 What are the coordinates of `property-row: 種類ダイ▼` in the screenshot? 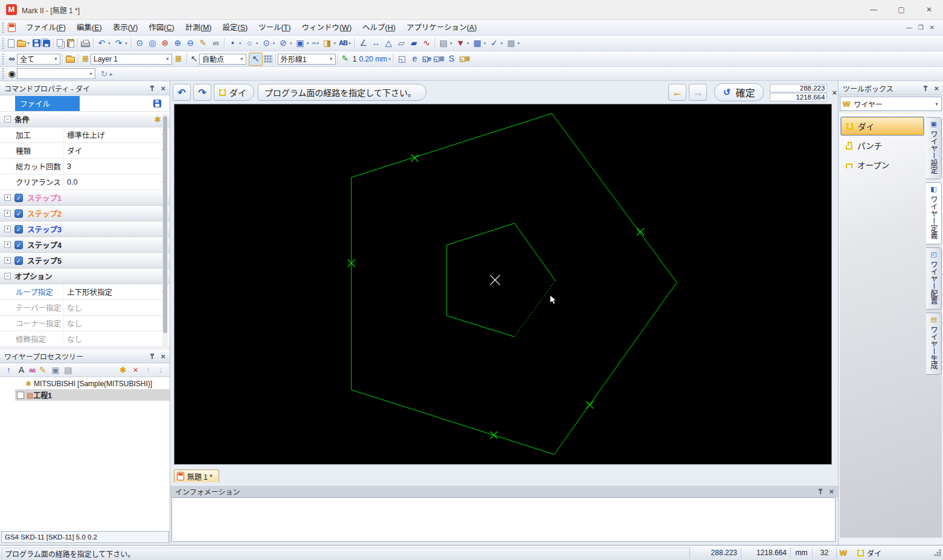 It's located at (85, 151).